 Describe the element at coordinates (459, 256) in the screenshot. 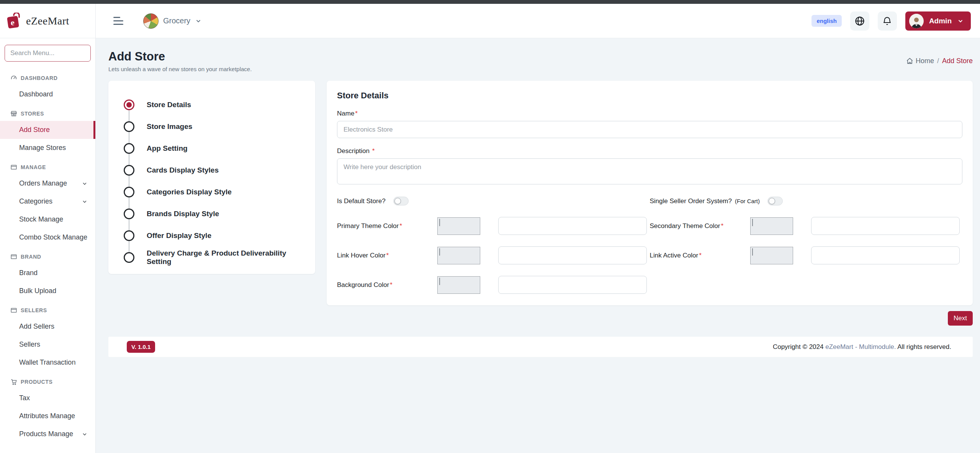

I see `link-hover-color-swatch` at that location.